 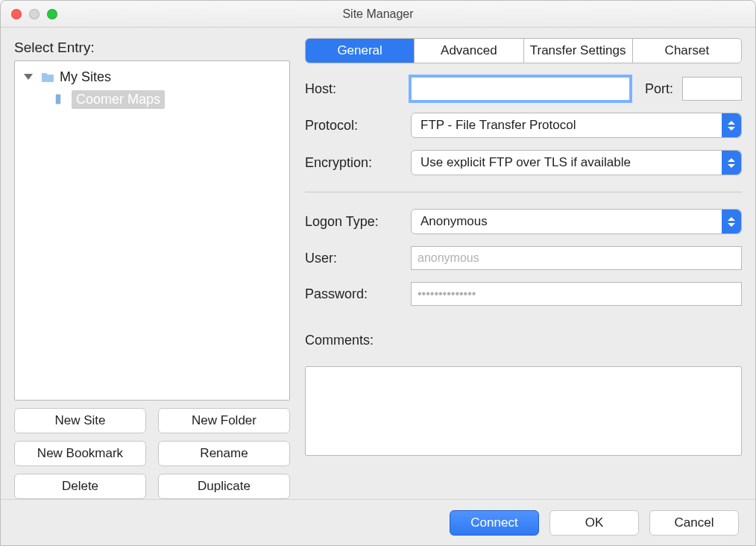 I want to click on protocol-row: Protocol: FTP - File Transfer Protocol, so click(x=523, y=125).